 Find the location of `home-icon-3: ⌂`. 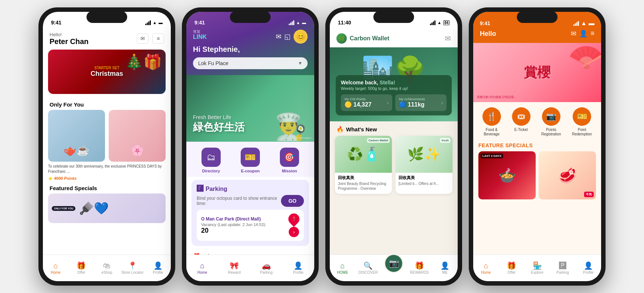

home-icon-3: ⌂ is located at coordinates (343, 266).